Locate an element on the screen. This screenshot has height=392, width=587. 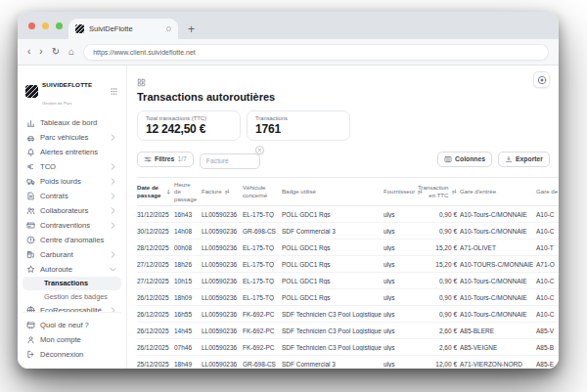
table-row: 26/12/202507h46LL00590236FK-692-PCSDF Te… is located at coordinates (348, 348).